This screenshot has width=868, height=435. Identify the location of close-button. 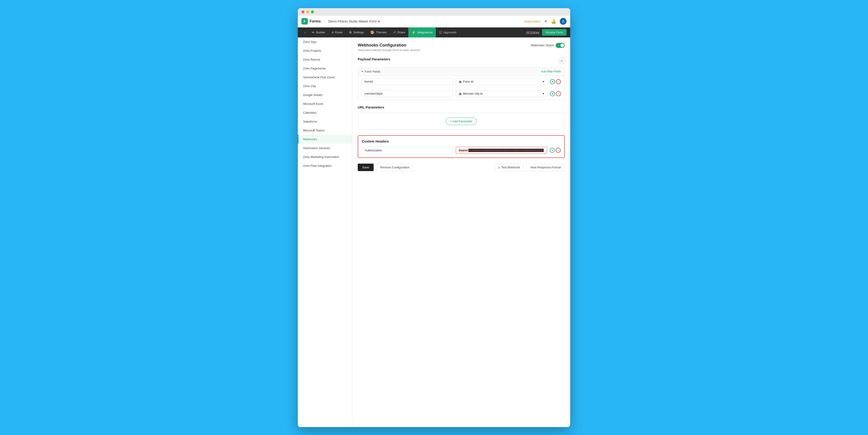
(303, 12).